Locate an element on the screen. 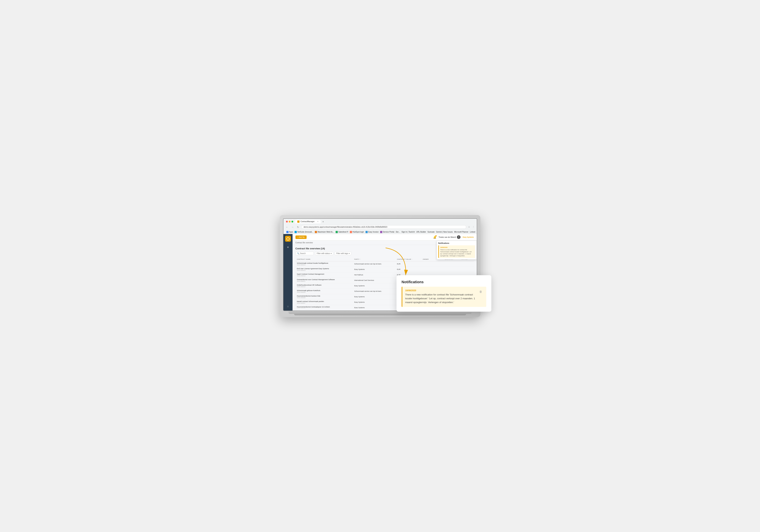 This screenshot has width=760, height=532. delete-notification-btn: 🗑 is located at coordinates (481, 292).